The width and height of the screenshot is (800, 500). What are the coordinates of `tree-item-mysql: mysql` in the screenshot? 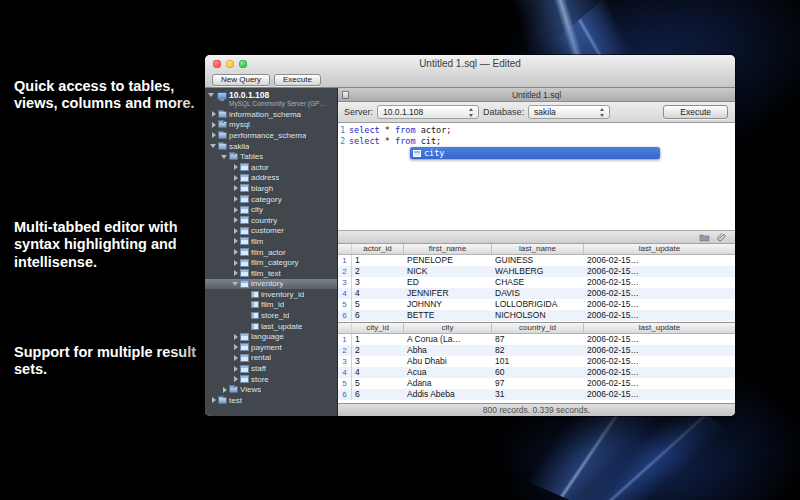 It's located at (271, 126).